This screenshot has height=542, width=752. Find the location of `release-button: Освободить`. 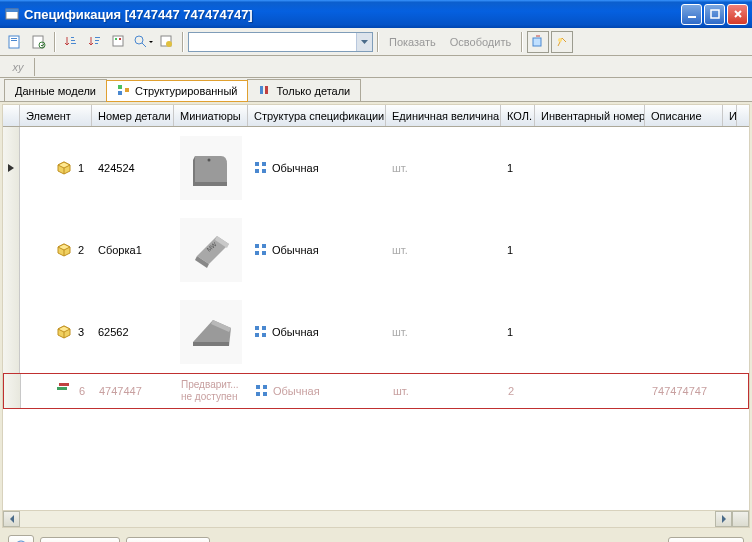

release-button: Освободить is located at coordinates (480, 42).